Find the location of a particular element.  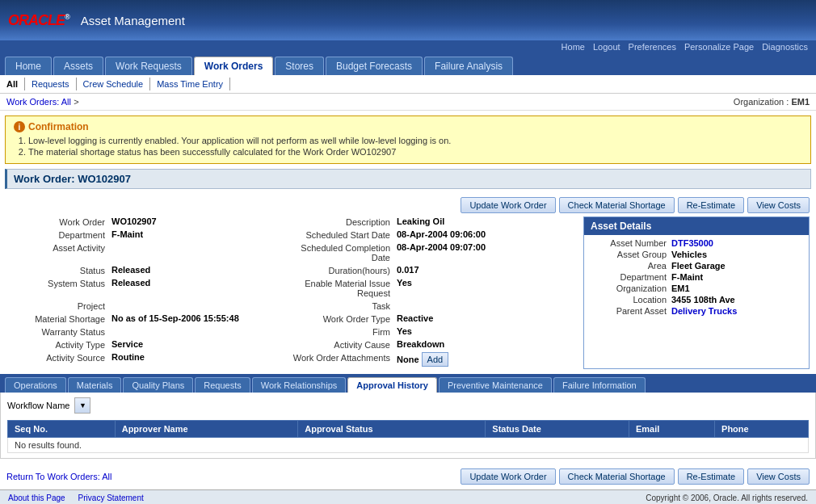

detail-tab-quality-plans: Quality Plans is located at coordinates (158, 384).